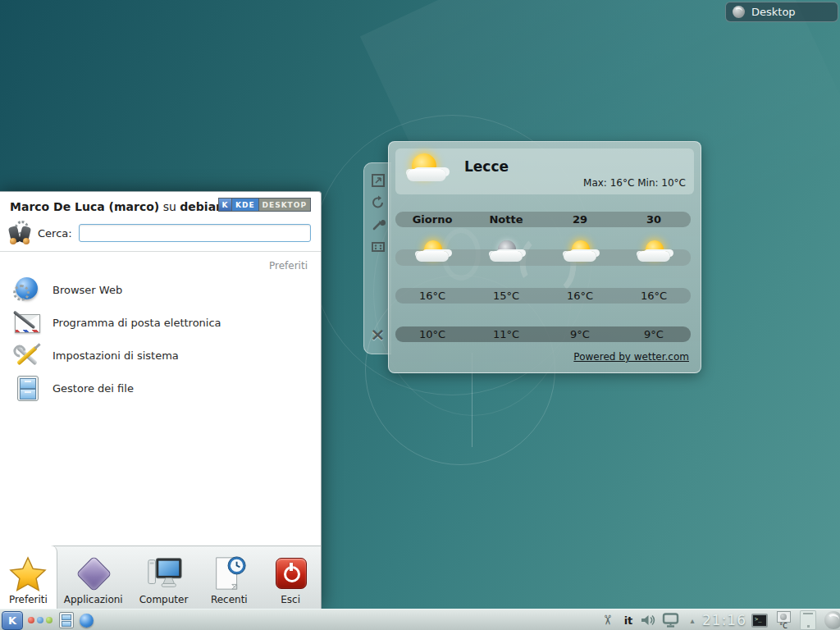 The height and width of the screenshot is (630, 840). I want to click on kde-logo-icon: K, so click(226, 205).